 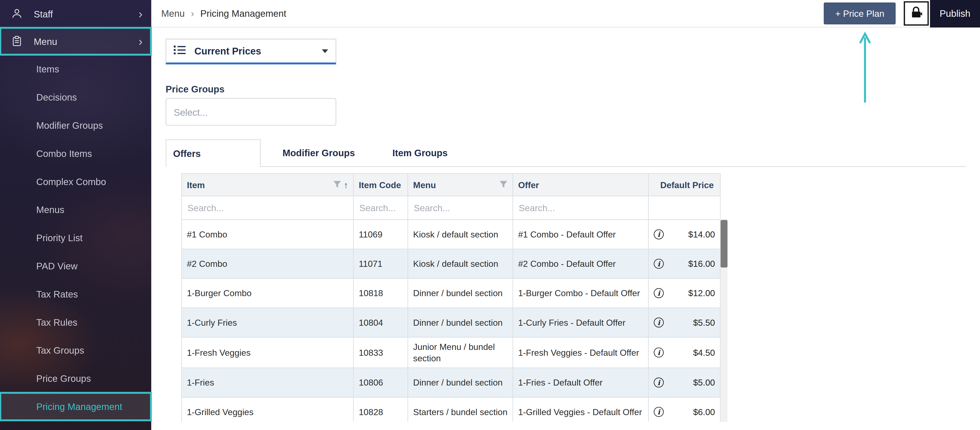 I want to click on cell-default-price: i$14.00, so click(x=684, y=234).